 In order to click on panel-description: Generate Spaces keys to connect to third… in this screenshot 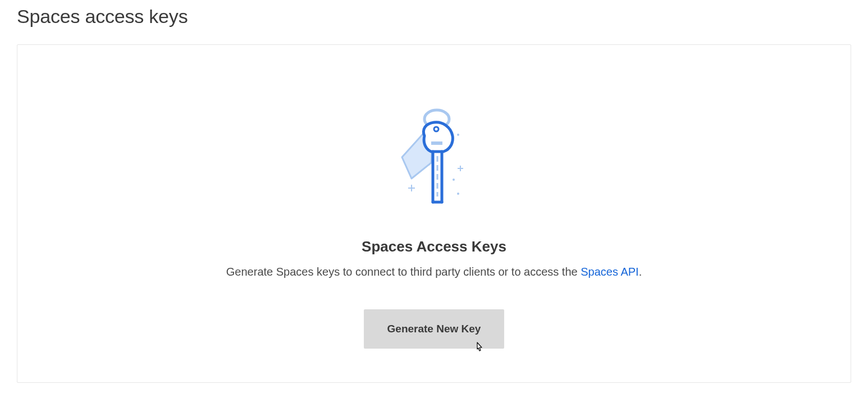, I will do `click(434, 272)`.